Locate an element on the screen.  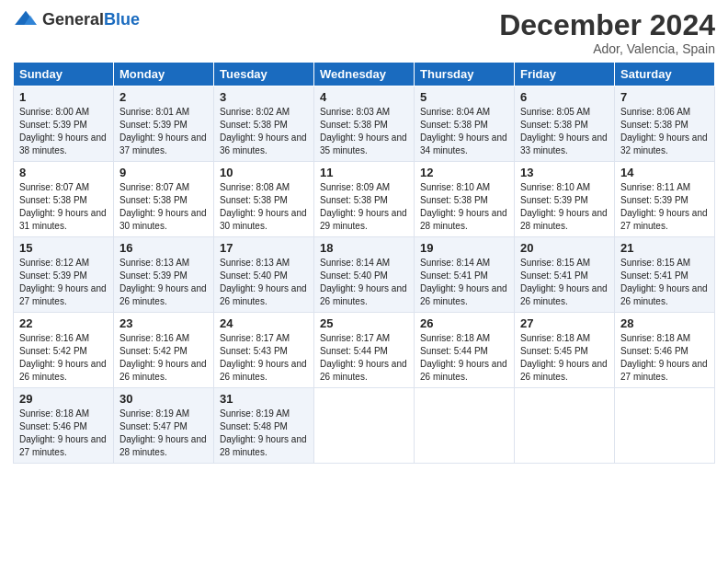
logo-blue: Blue is located at coordinates (121, 19).